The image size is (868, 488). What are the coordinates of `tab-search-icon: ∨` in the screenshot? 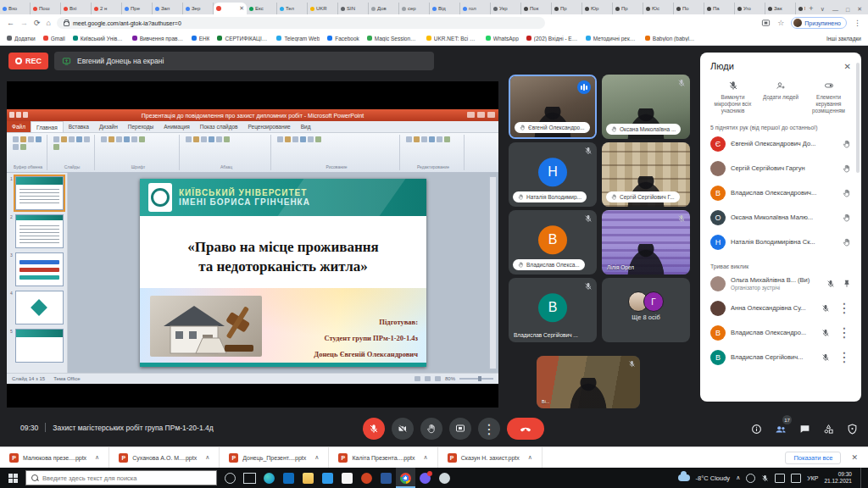 It's located at (822, 9).